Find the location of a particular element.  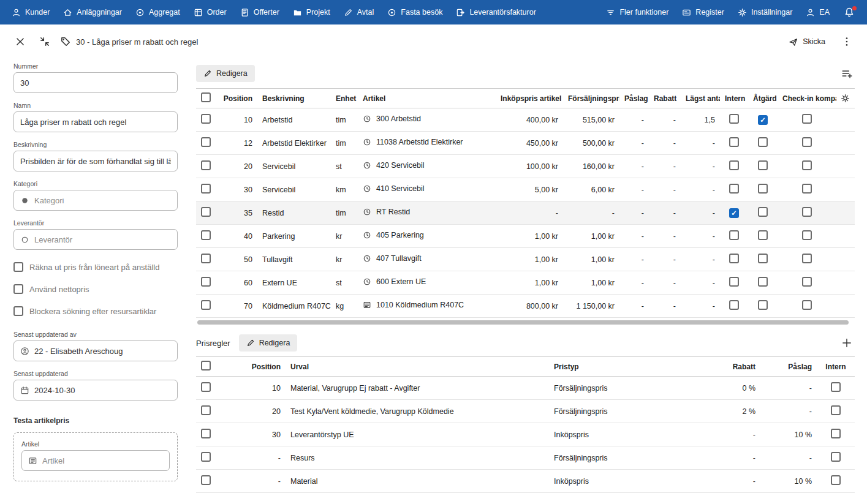

add-filter-row-button is located at coordinates (847, 73).